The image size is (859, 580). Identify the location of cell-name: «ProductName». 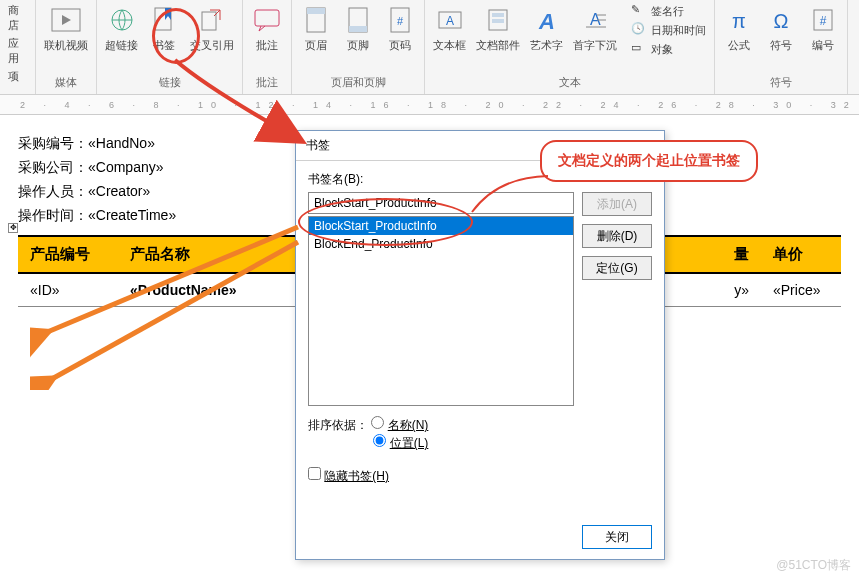
(218, 290).